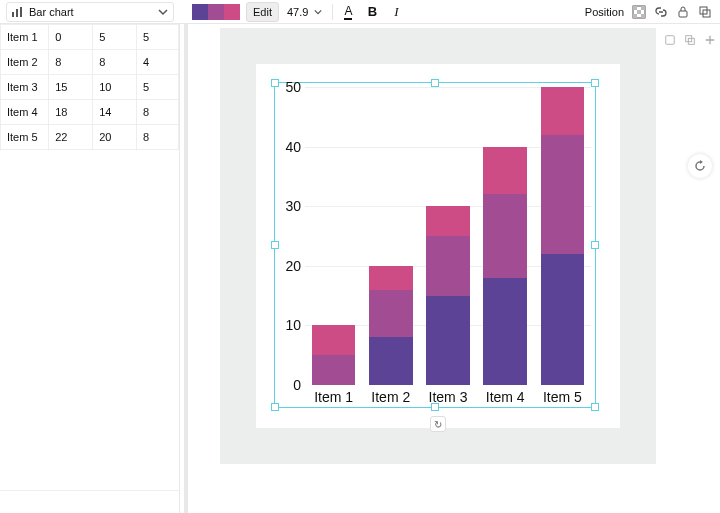 The height and width of the screenshot is (513, 720). What do you see at coordinates (360, 12) in the screenshot?
I see `toolbar: Bar chart Edit 47.9 A B I` at bounding box center [360, 12].